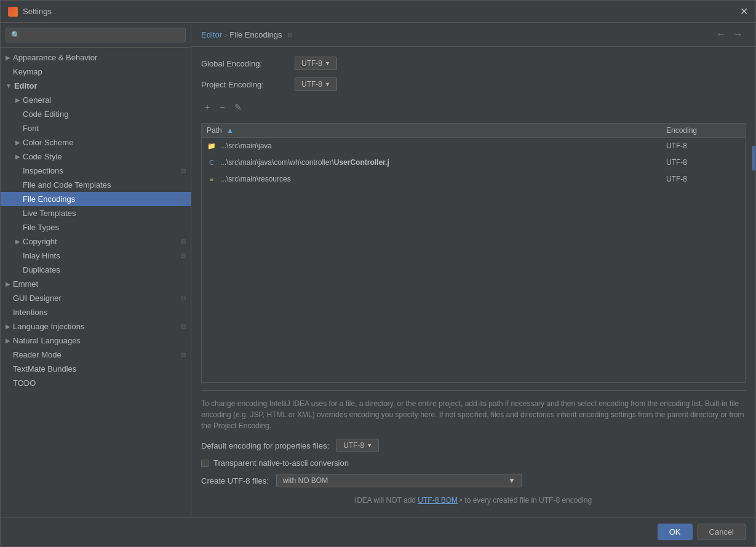  What do you see at coordinates (244, 64) in the screenshot?
I see `global-encoding-label: Global Encoding:` at bounding box center [244, 64].